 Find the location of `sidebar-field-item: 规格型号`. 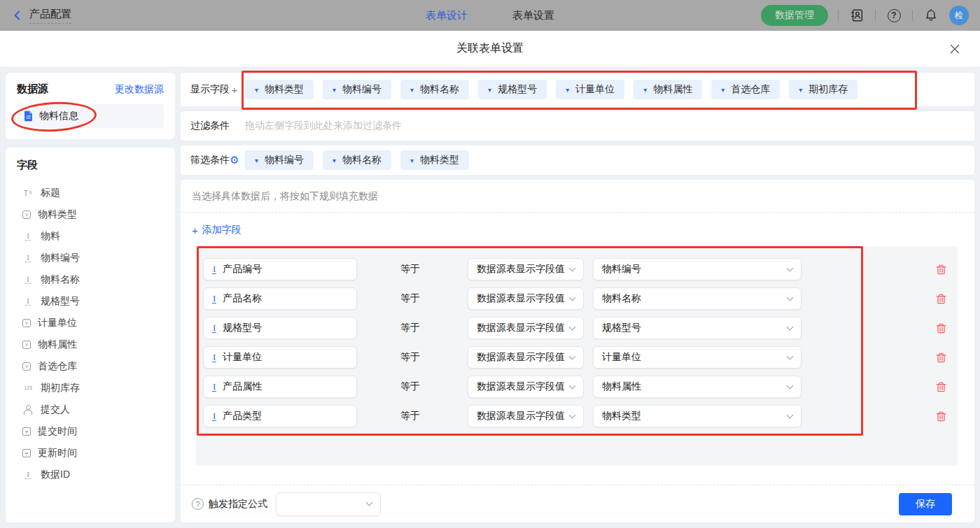

sidebar-field-item: 规格型号 is located at coordinates (90, 301).